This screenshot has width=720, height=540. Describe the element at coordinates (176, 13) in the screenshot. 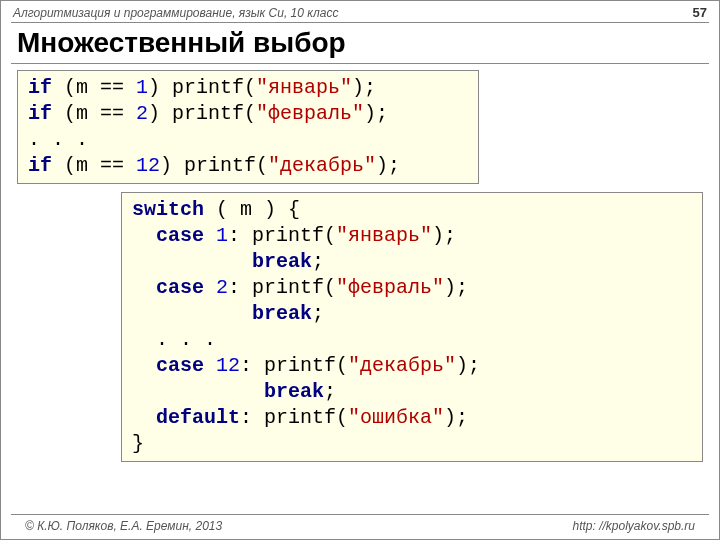

I see `course-label: Алгоритмизация и программирование, язык …` at that location.